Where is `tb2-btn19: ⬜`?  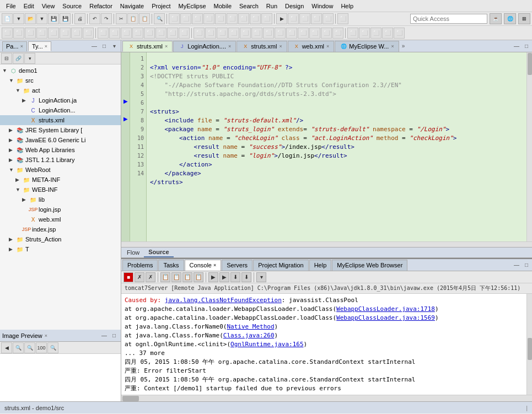
tb2-btn19: ⬜ is located at coordinates (222, 33).